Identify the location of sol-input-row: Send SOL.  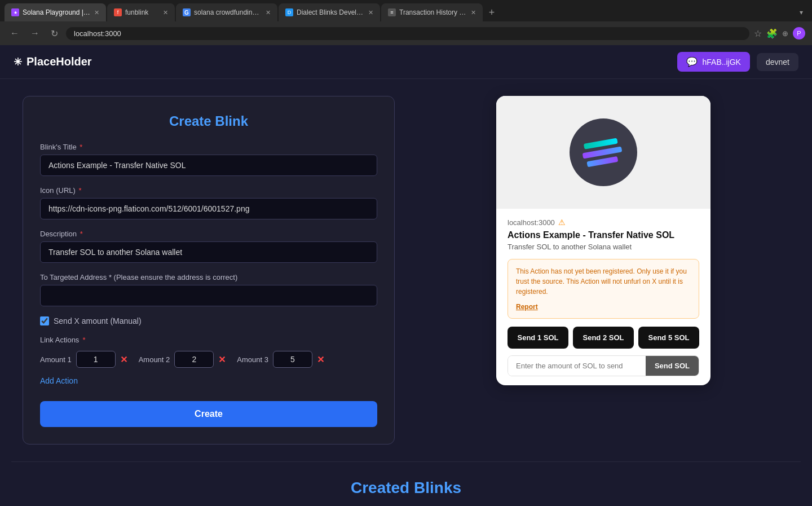
(603, 366).